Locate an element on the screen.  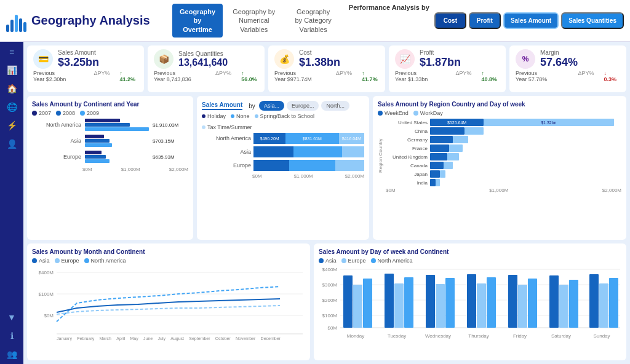
sidebar-home-icon: 🏠 is located at coordinates (12, 89).